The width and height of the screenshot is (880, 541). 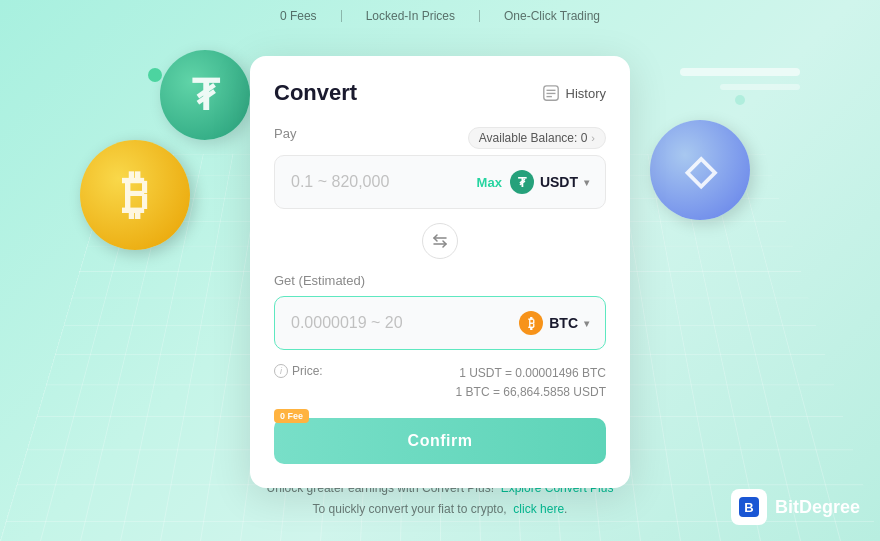 I want to click on footer-line2-suffix: ., so click(x=566, y=509).